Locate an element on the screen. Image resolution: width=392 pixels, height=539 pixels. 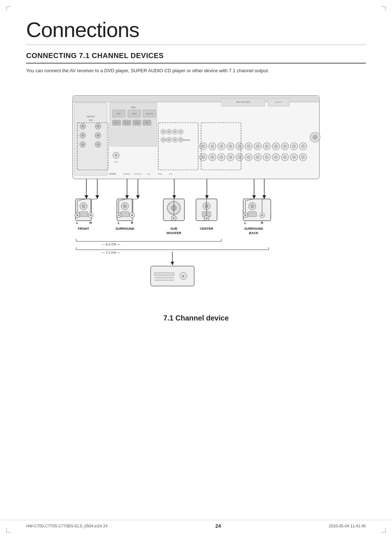
footer-page-number: 24 is located at coordinates (218, 526).